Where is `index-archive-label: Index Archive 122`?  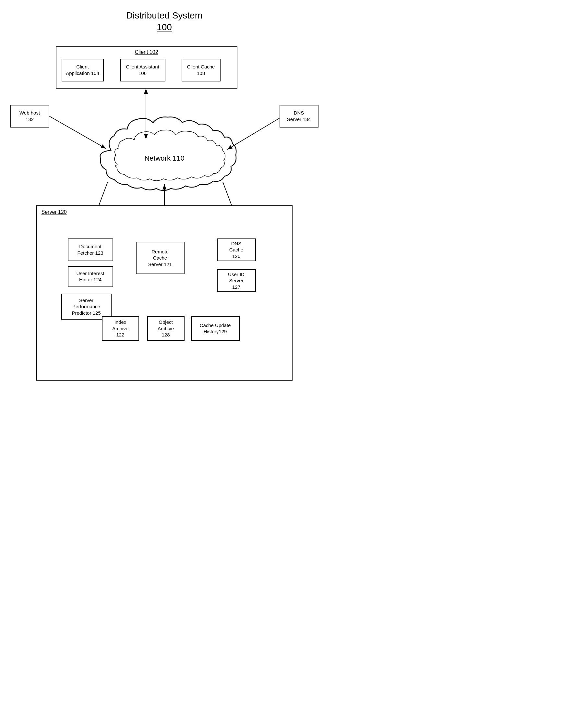
index-archive-label: Index Archive 122 is located at coordinates (120, 329).